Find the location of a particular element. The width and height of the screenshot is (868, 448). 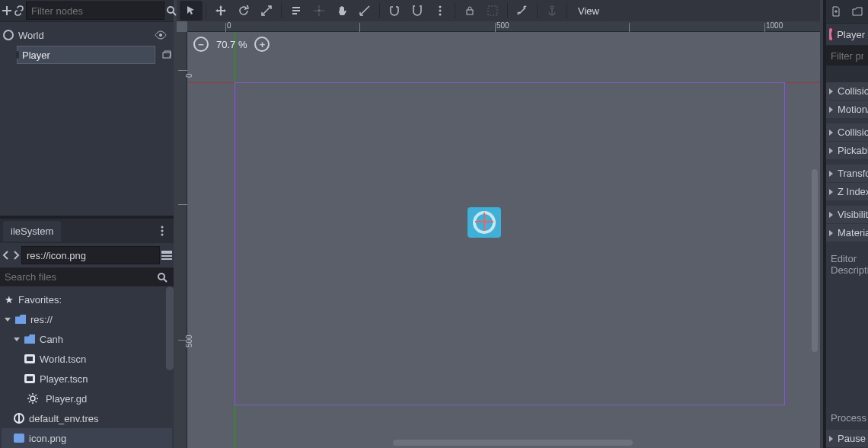

fs-label: default_env.tres is located at coordinates (64, 419).